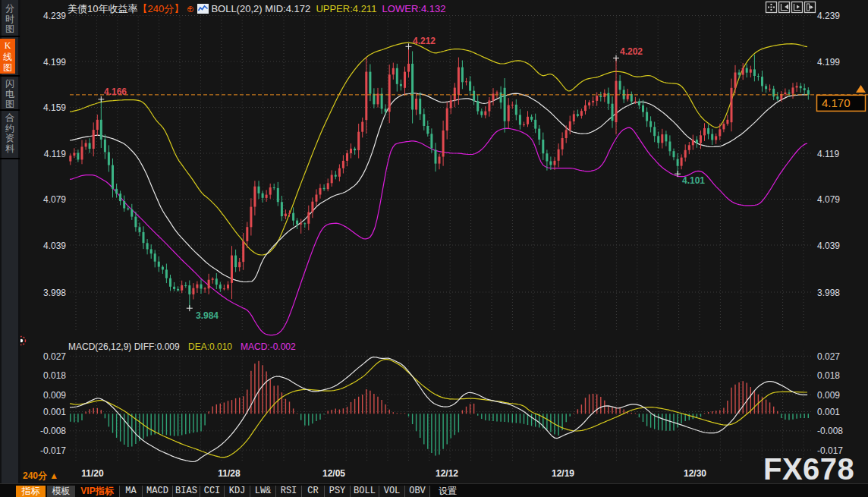 The height and width of the screenshot is (497, 868). What do you see at coordinates (229, 473) in the screenshot?
I see `svg-text: 11/28` at bounding box center [229, 473].